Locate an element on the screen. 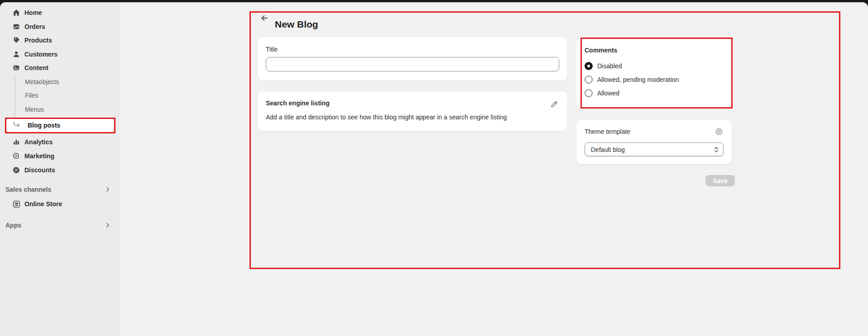 This screenshot has width=868, height=336. customers-icon is located at coordinates (16, 54).